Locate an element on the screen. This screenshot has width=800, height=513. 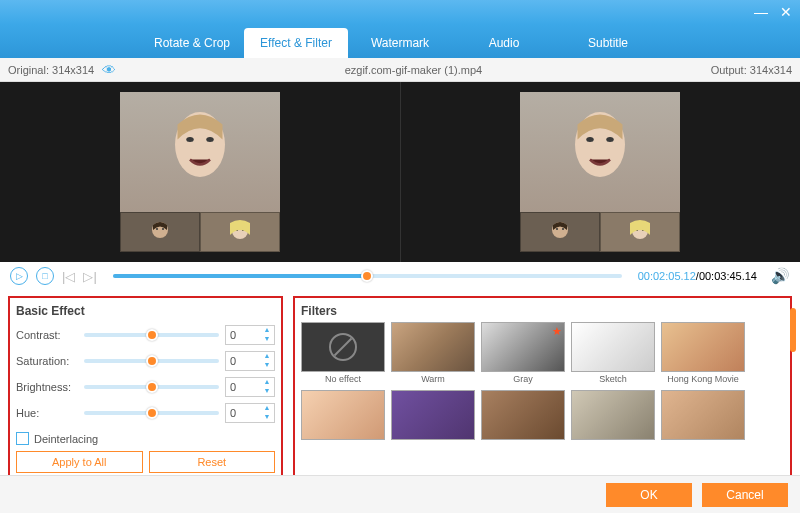
tab-watermark: Watermark is located at coordinates (400, 43).